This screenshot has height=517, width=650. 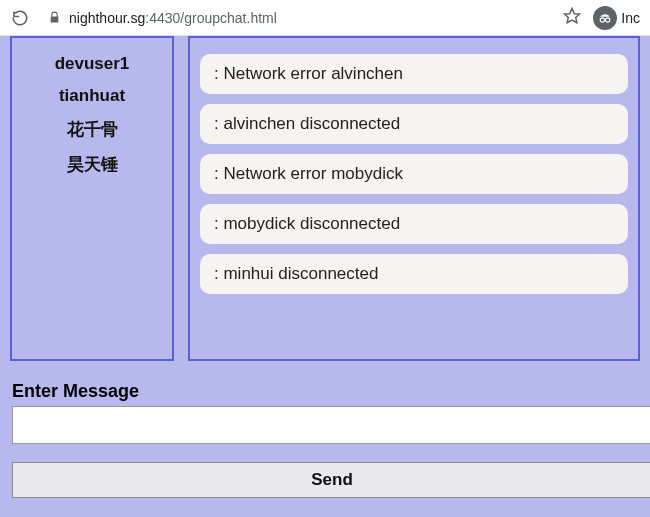 I want to click on message-label: Enter Message, so click(x=325, y=392).